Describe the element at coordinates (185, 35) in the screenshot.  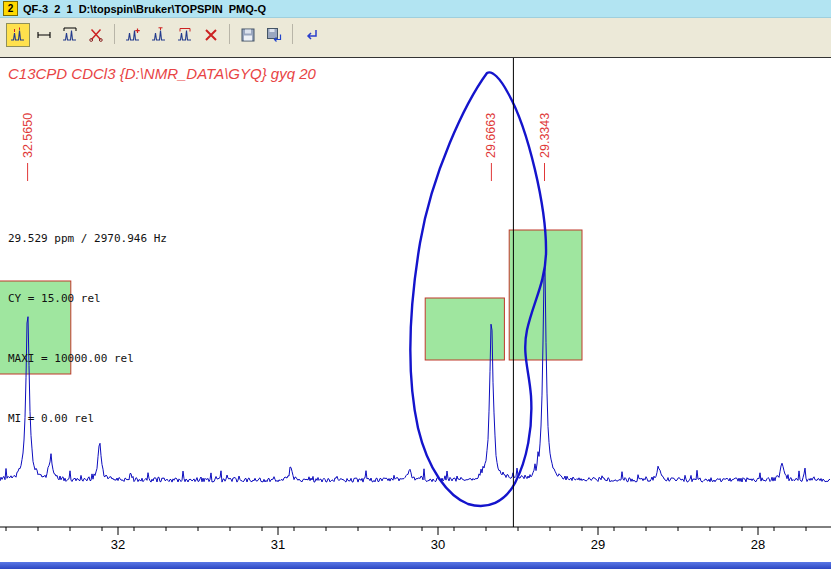
I see `define-new-peak-range-button` at that location.